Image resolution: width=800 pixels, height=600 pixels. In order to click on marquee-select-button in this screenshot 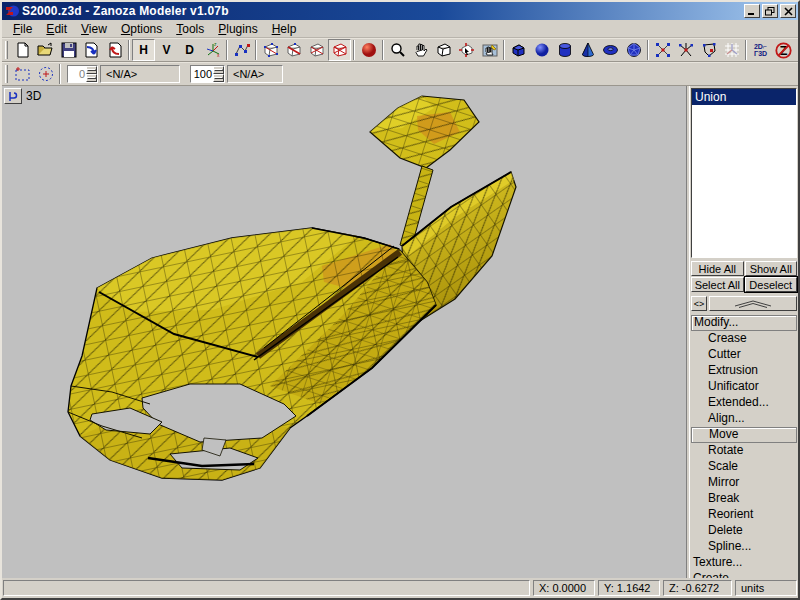, I will do `click(22, 74)`.